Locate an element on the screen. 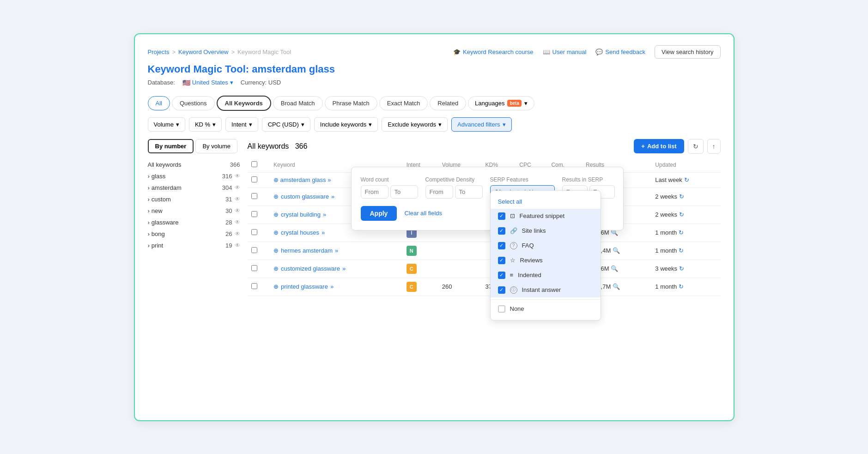 The image size is (868, 454). serp-item-featured-snippet: ✓ ⊡ Featured snippet is located at coordinates (546, 216).